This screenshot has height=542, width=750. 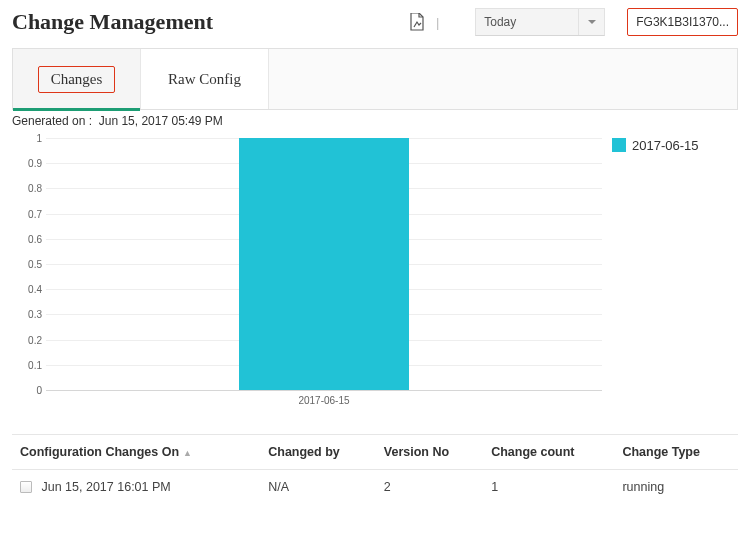 I want to click on y-tick-label: 0.5, so click(x=29, y=264).